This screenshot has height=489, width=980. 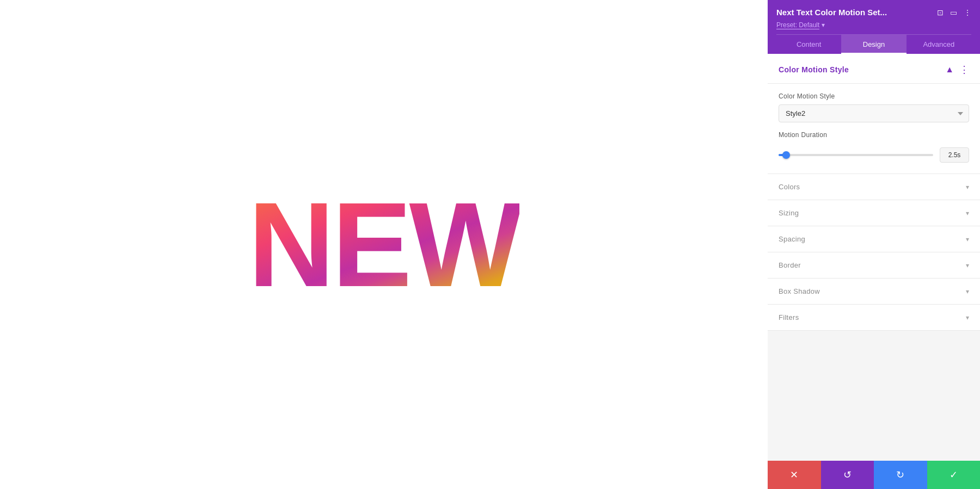 I want to click on filters-section: Filters ▾, so click(x=874, y=318).